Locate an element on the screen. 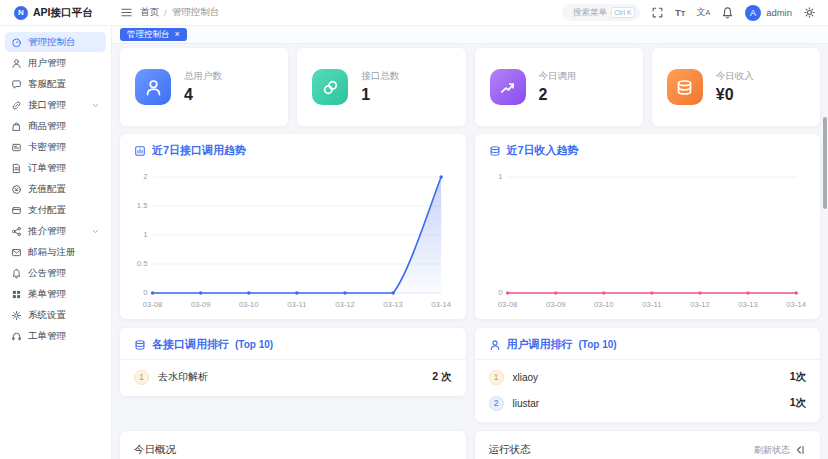  sidebar-item-11: 公告管理 is located at coordinates (56, 273).